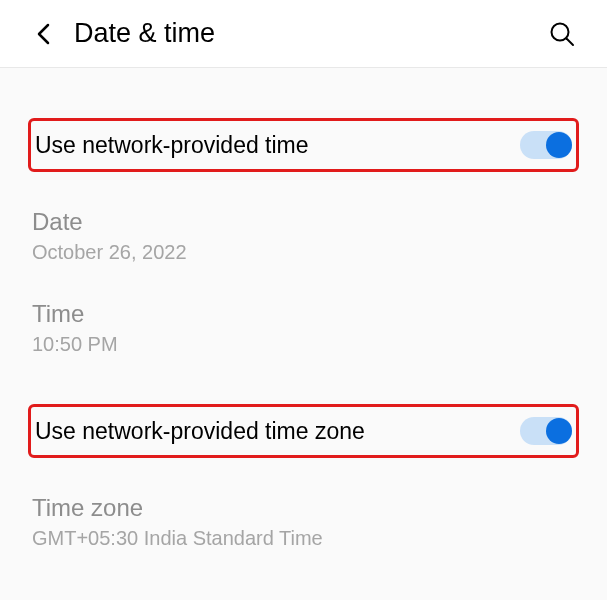 Image resolution: width=607 pixels, height=600 pixels. I want to click on network-time-row: Use network-provided time, so click(304, 145).